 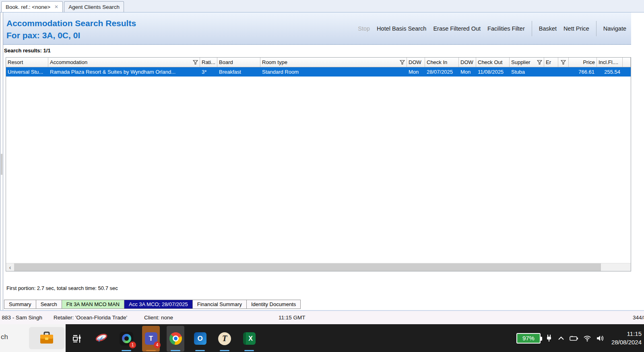 What do you see at coordinates (56, 7) in the screenshot?
I see `close-icon: ✕` at bounding box center [56, 7].